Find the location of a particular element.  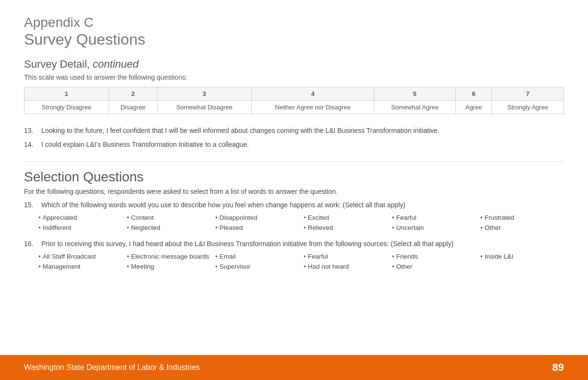

question-13-number: 13. is located at coordinates (33, 131).